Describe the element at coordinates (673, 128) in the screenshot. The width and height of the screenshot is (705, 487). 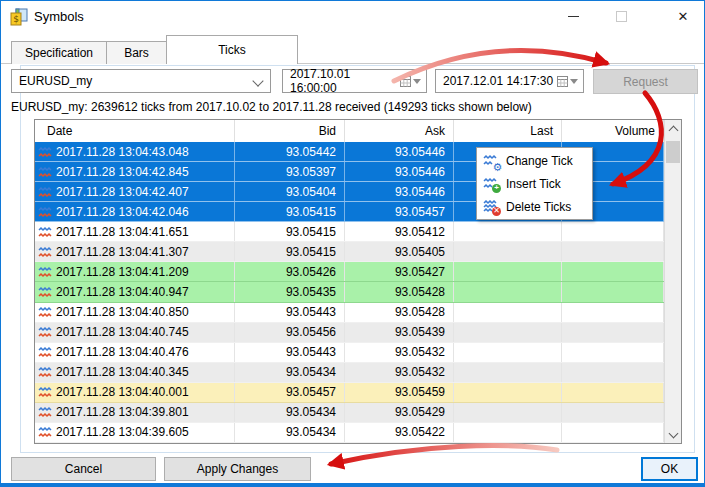
I see `scroll-up-button` at that location.